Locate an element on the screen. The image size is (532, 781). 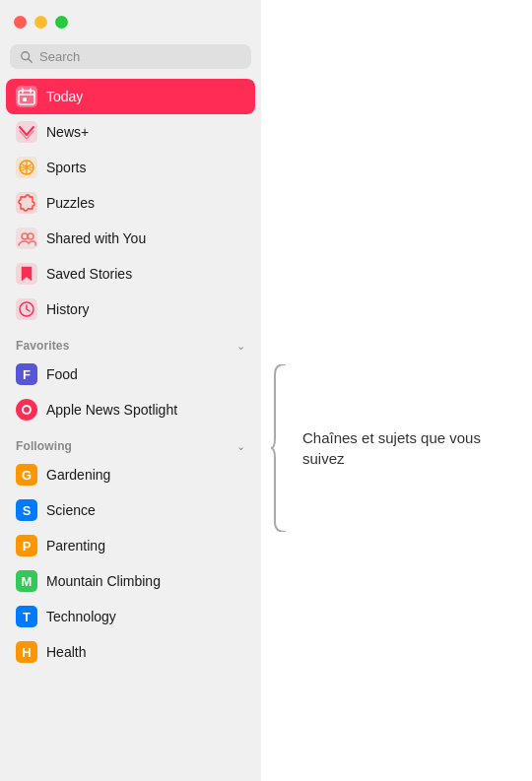
favorites-section-header: Favorites ⌄ is located at coordinates (130, 342).